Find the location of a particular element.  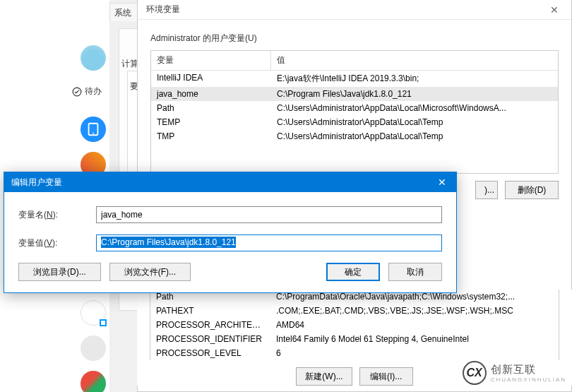

var-value-cell: .COM;.EXE;.BAT;.CMD;.VBS;.VBE;.JS;.JSE;.… is located at coordinates (415, 311).